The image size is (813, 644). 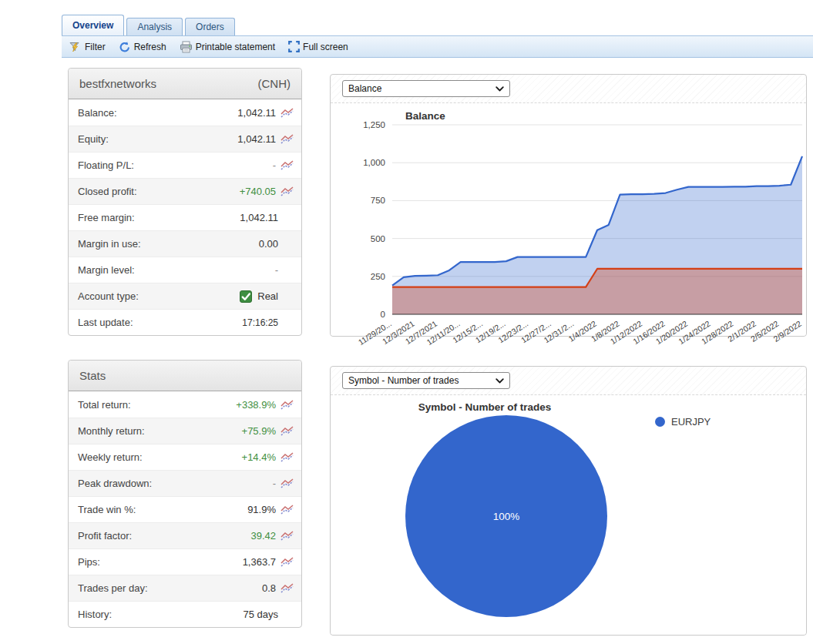 What do you see at coordinates (375, 125) in the screenshot?
I see `y-axis-tick-label: 1,250` at bounding box center [375, 125].